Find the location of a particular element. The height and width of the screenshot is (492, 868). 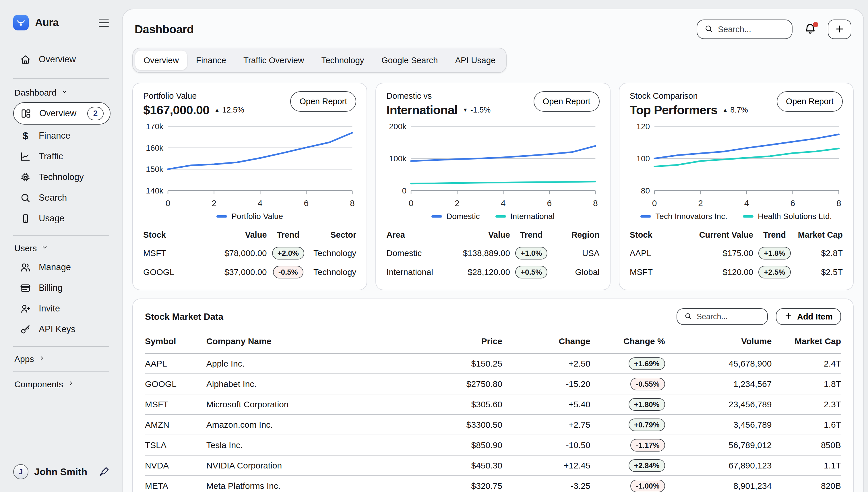

sidebar-item-label: Billing is located at coordinates (51, 288).